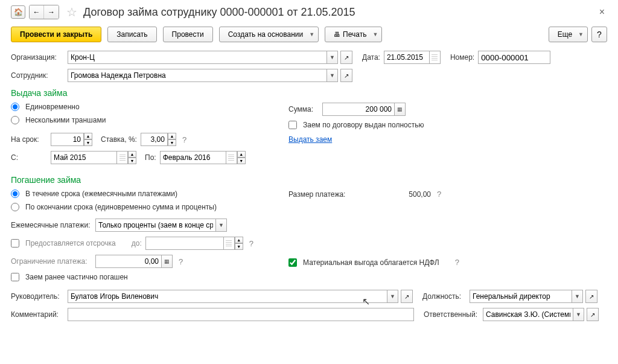  I want to click on payment-label: Размер платежа:, so click(322, 194).